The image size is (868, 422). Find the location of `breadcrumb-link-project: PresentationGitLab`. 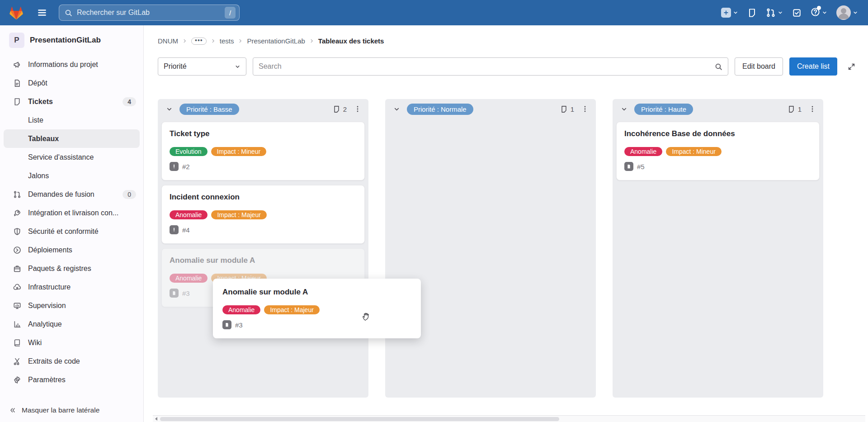

breadcrumb-link-project: PresentationGitLab is located at coordinates (276, 41).